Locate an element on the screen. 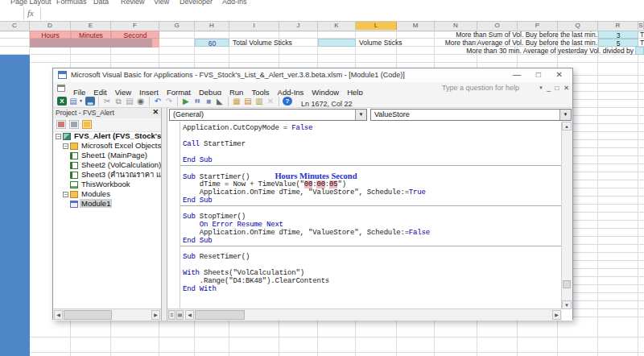  tree-item-thisworkbook: ThisWorkbook is located at coordinates (106, 184).